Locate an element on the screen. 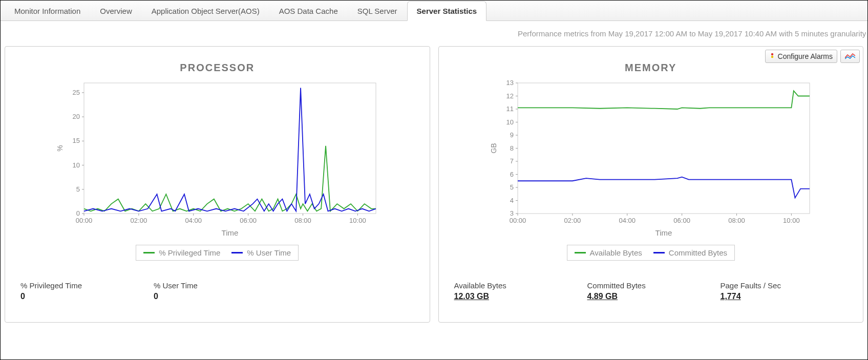 This screenshot has height=360, width=868. processor-stats: % Privileged Time 0 % User Time 0 is located at coordinates (217, 291).